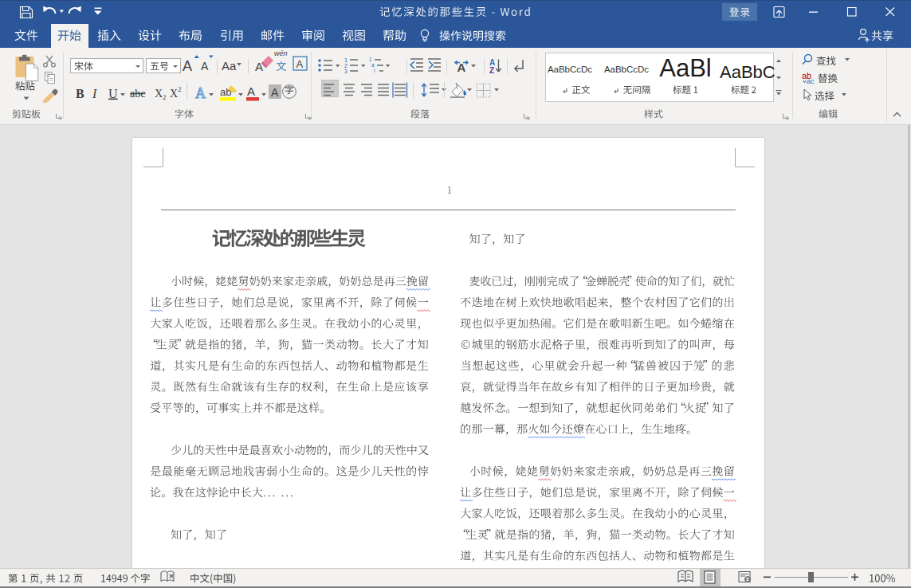 The image size is (911, 588). I want to click on svg-text: a, so click(373, 65).